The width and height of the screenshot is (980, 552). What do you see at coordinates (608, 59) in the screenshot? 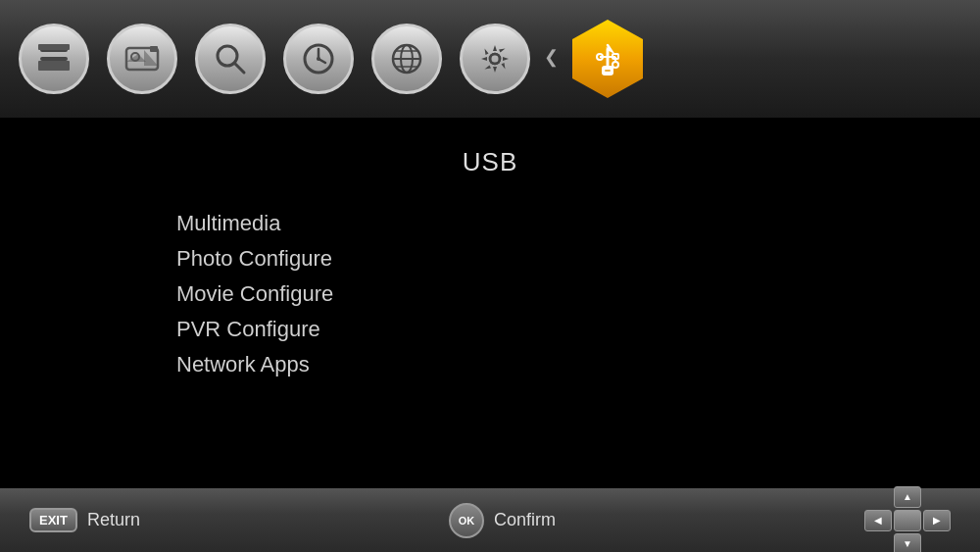
I see `usb-icon` at bounding box center [608, 59].